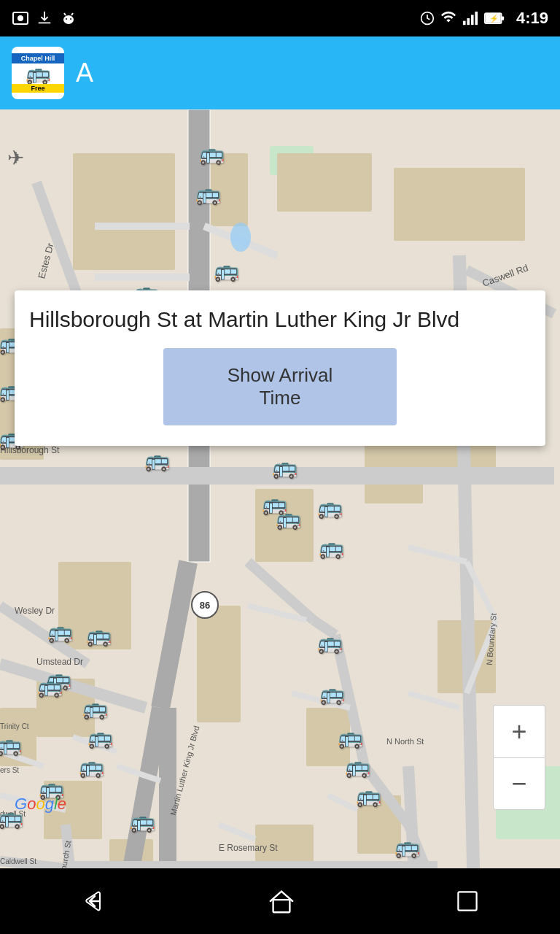  I want to click on airplane-icon: ✈, so click(16, 158).